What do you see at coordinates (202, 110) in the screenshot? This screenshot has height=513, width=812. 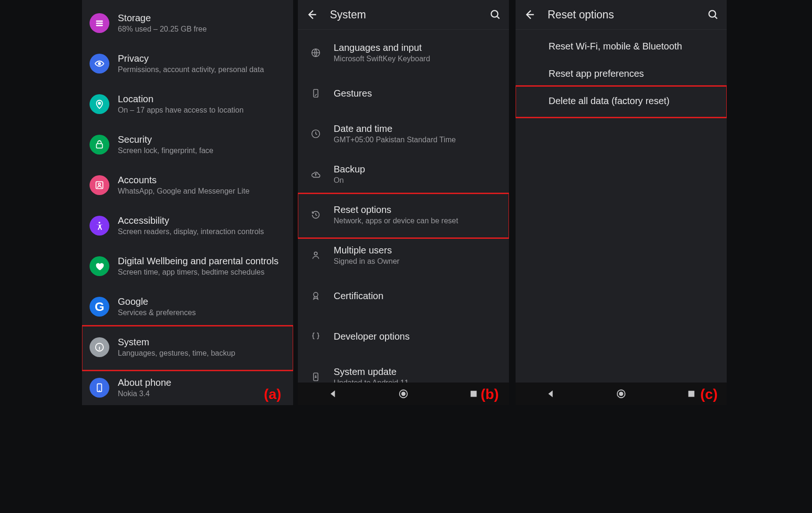 I see `item-sub: On – 17 apps have access to location` at bounding box center [202, 110].